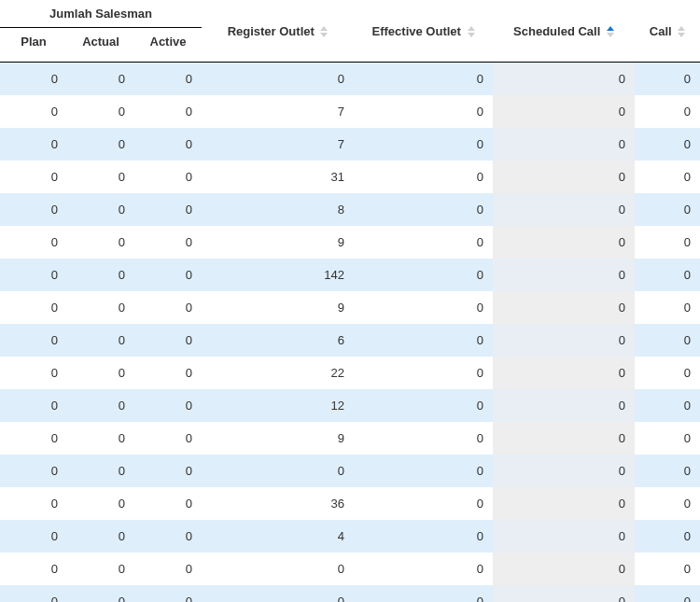 The image size is (700, 602). What do you see at coordinates (278, 504) in the screenshot?
I see `cell-register-outlet: 36` at bounding box center [278, 504].